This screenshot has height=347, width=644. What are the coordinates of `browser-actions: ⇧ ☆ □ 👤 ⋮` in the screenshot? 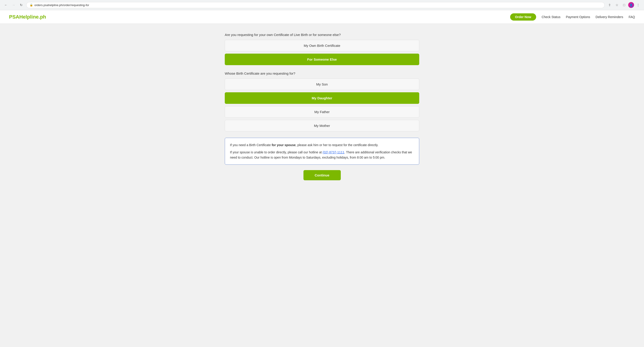 It's located at (624, 5).